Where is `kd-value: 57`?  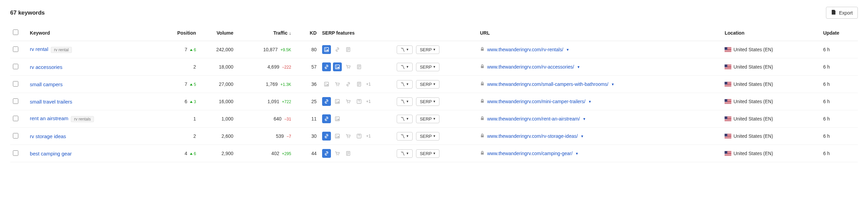
kd-value: 57 is located at coordinates (314, 67).